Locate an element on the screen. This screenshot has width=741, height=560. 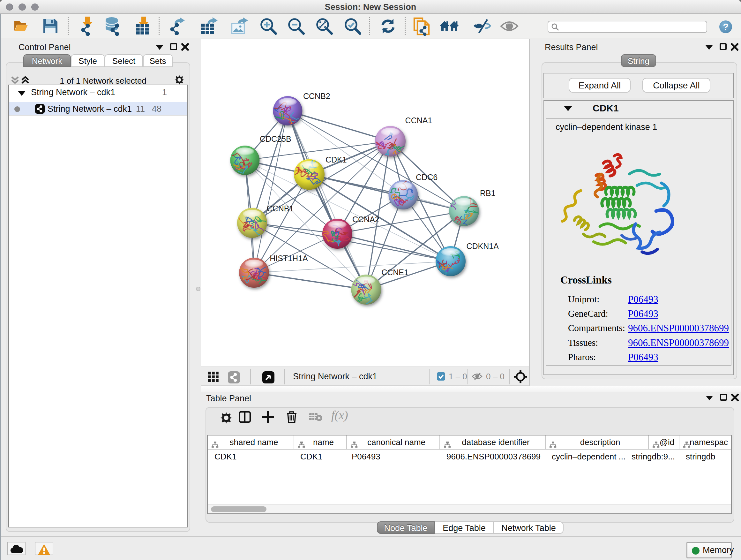
svg-text: CCNE1 is located at coordinates (395, 272).